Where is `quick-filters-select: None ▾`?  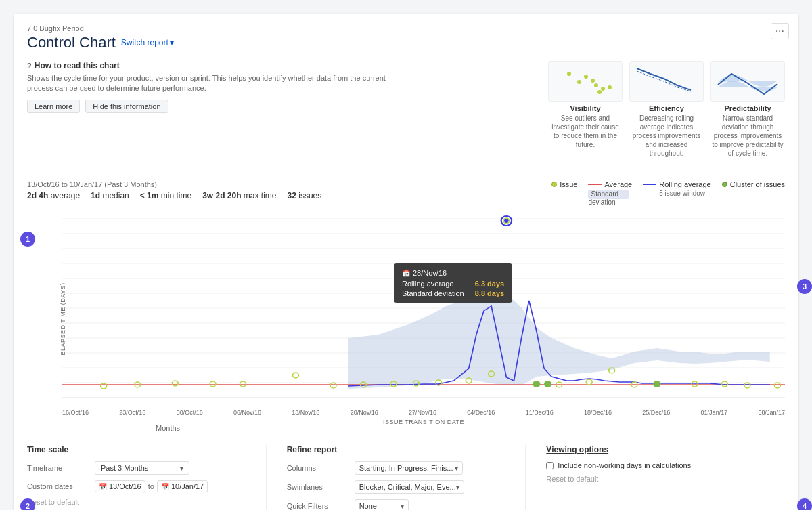
quick-filters-select: None ▾ is located at coordinates (382, 505).